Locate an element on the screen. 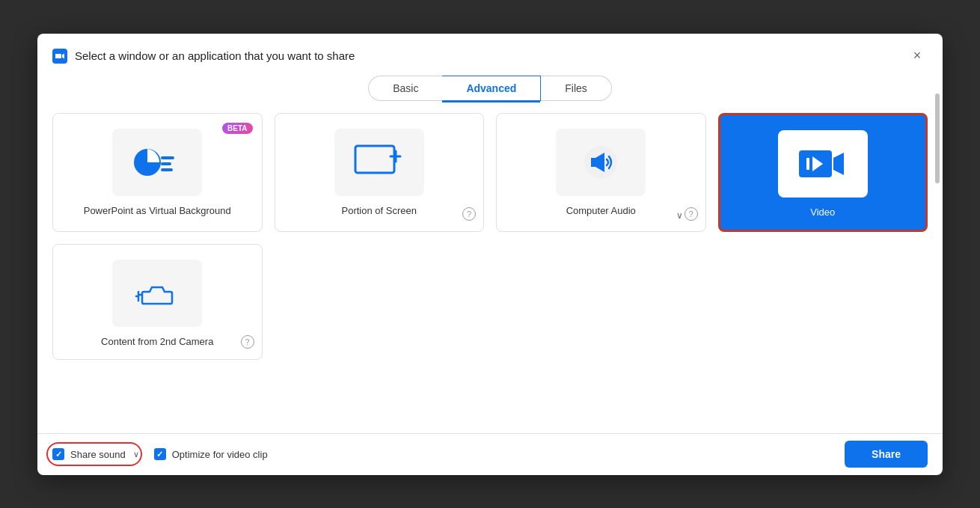 This screenshot has height=508, width=980. dialog-title: Select a window or an application that y… is located at coordinates (487, 55).